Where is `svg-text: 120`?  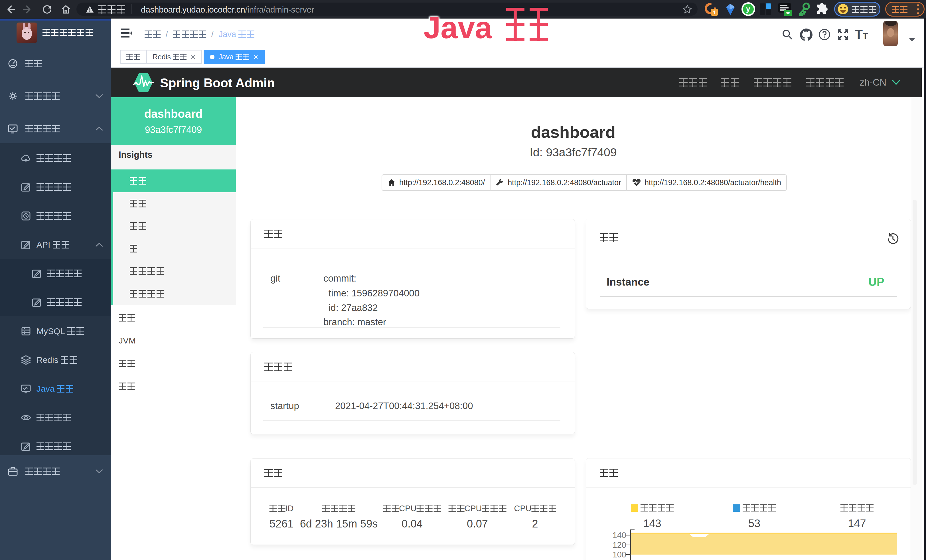 svg-text: 120 is located at coordinates (619, 545).